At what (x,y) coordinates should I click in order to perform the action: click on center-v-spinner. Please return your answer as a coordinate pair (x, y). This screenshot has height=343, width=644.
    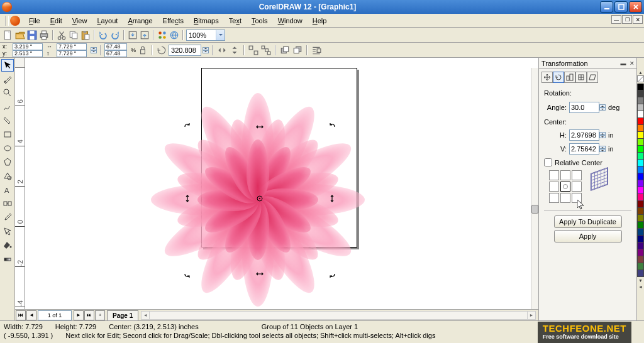
    Looking at the image, I should click on (602, 149).